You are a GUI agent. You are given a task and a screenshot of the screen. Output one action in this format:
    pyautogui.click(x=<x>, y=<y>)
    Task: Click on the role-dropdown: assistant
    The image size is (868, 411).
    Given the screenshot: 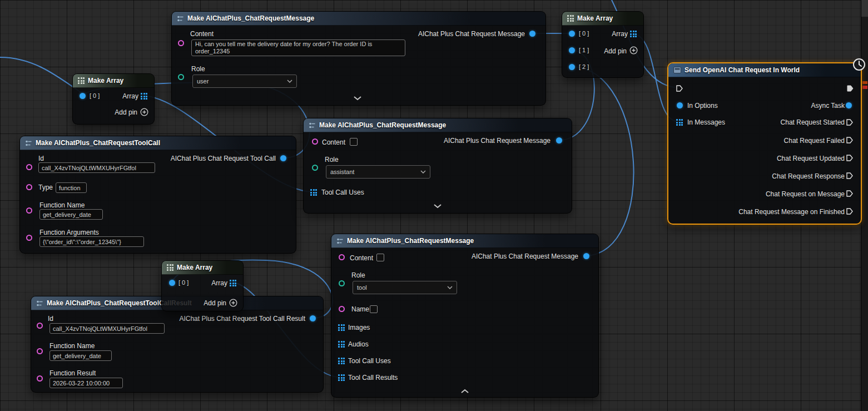 What is the action you would take?
    pyautogui.click(x=378, y=172)
    